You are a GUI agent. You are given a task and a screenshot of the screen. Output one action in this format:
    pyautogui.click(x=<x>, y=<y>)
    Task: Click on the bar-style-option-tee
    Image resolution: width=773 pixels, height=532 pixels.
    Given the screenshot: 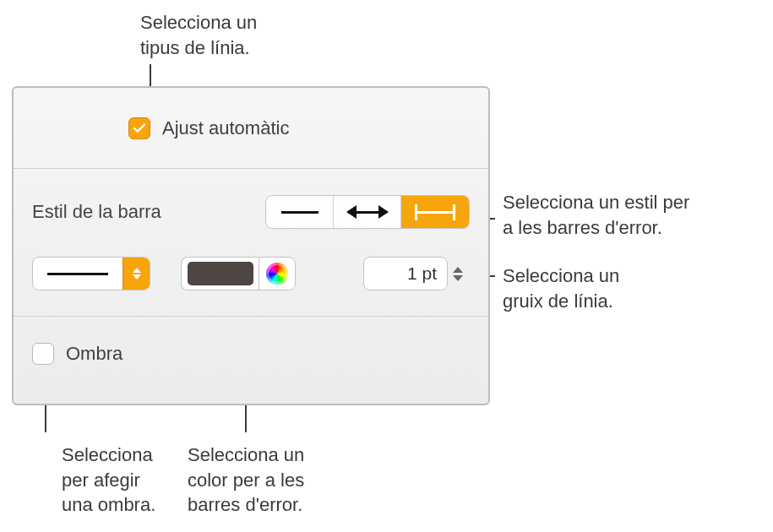 What is the action you would take?
    pyautogui.click(x=435, y=212)
    